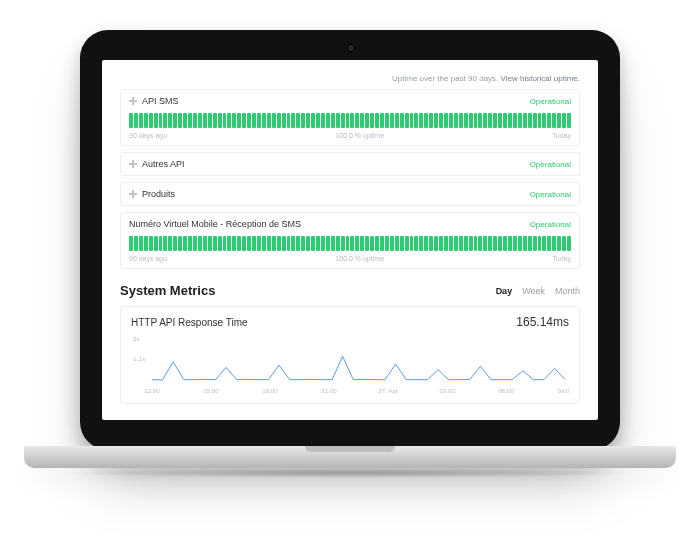 The image size is (700, 538). What do you see at coordinates (168, 290) in the screenshot?
I see `section-title: System Metrics` at bounding box center [168, 290].